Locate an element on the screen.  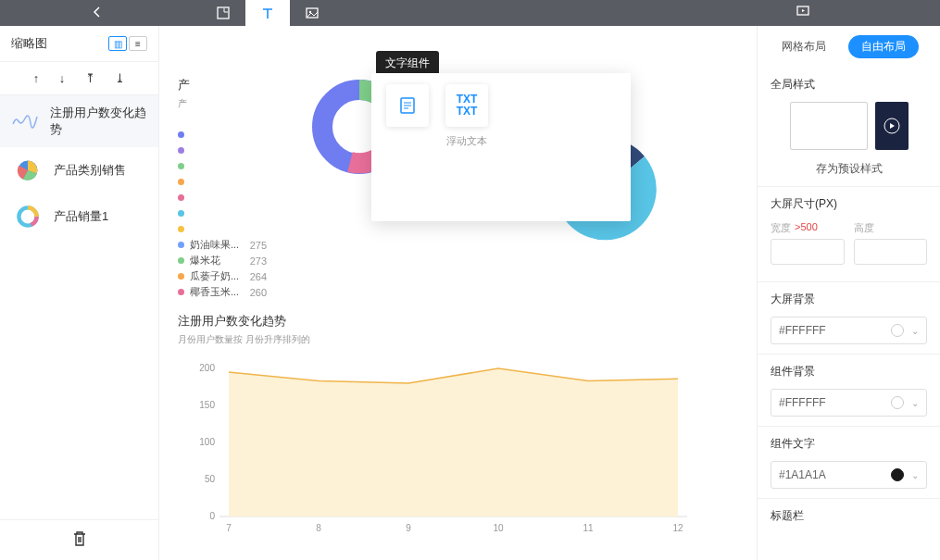
svg-text: 7 is located at coordinates (229, 528).